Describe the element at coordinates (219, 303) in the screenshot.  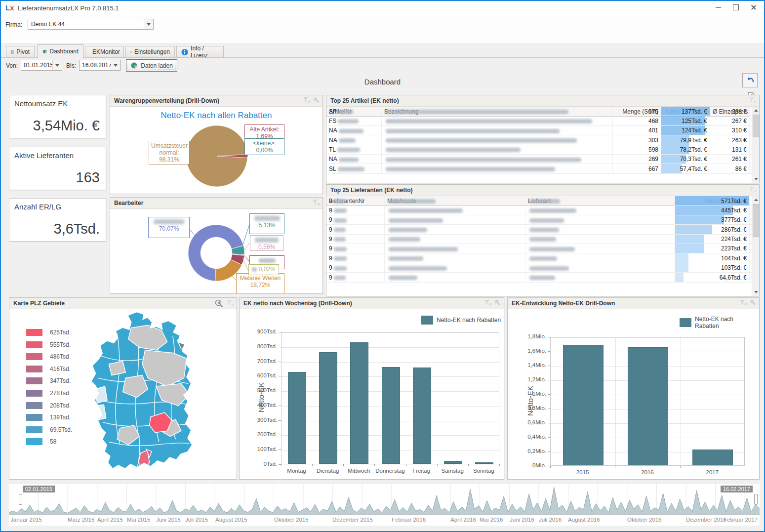
I see `zoom-reset-icon` at that location.